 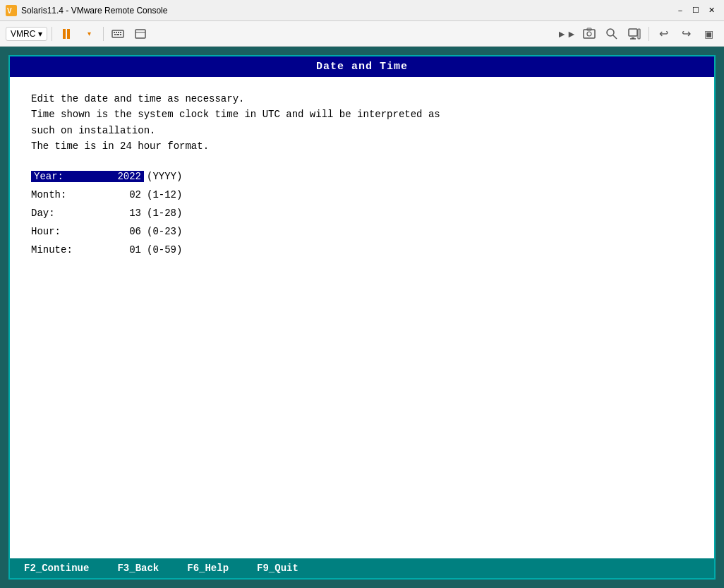 What do you see at coordinates (589, 34) in the screenshot?
I see `snapshot-button` at bounding box center [589, 34].